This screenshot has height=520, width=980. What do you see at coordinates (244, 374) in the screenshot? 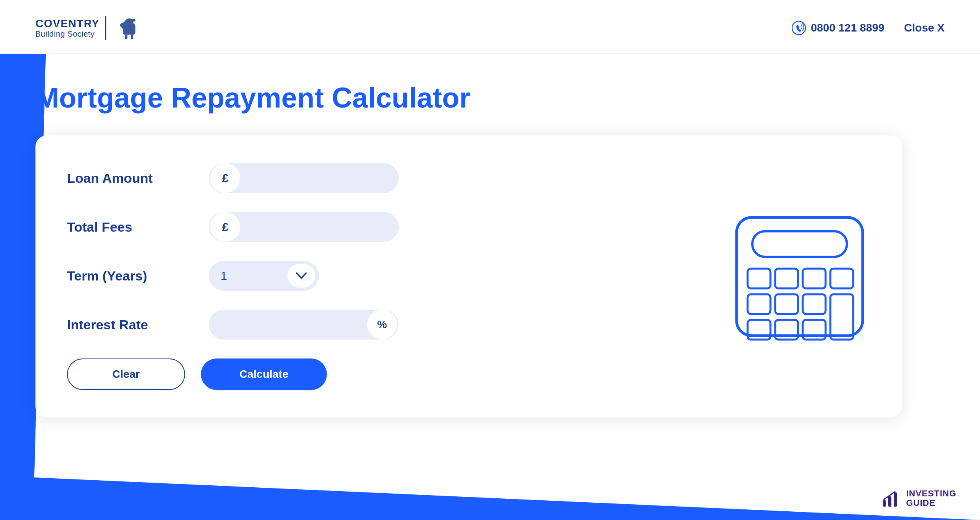
I see `buttons-row: Clear Calculate` at bounding box center [244, 374].